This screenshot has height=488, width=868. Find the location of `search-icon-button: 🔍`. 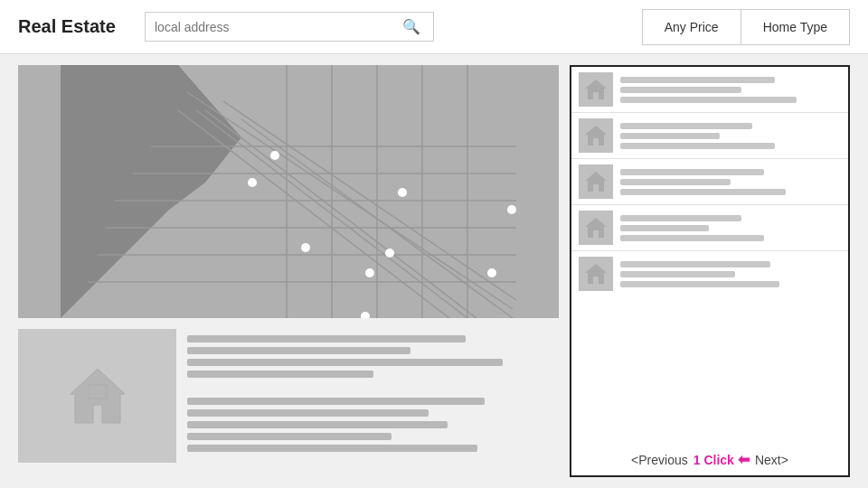

search-icon-button: 🔍 is located at coordinates (411, 27).